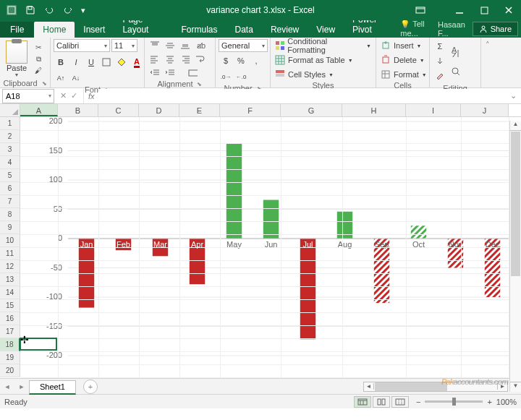  What do you see at coordinates (10, 358) in the screenshot?
I see `row-header-19: 19` at bounding box center [10, 358].